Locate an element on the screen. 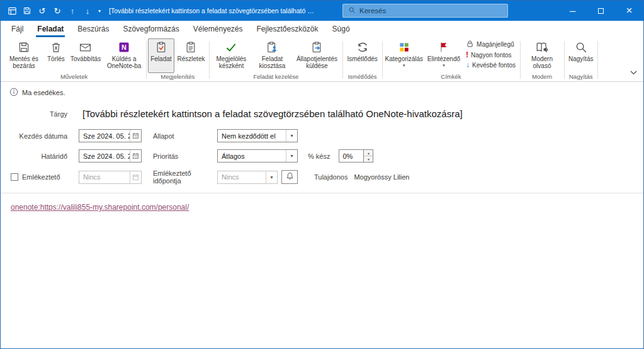 The height and width of the screenshot is (349, 644). group-label: Megjelenítés is located at coordinates (178, 77).